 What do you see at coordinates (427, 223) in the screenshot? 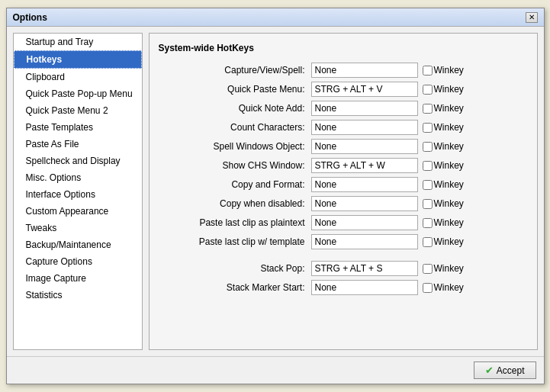
I see `hotkey-winkey-checkbox-paste-last-clip-plaintext` at bounding box center [427, 223].